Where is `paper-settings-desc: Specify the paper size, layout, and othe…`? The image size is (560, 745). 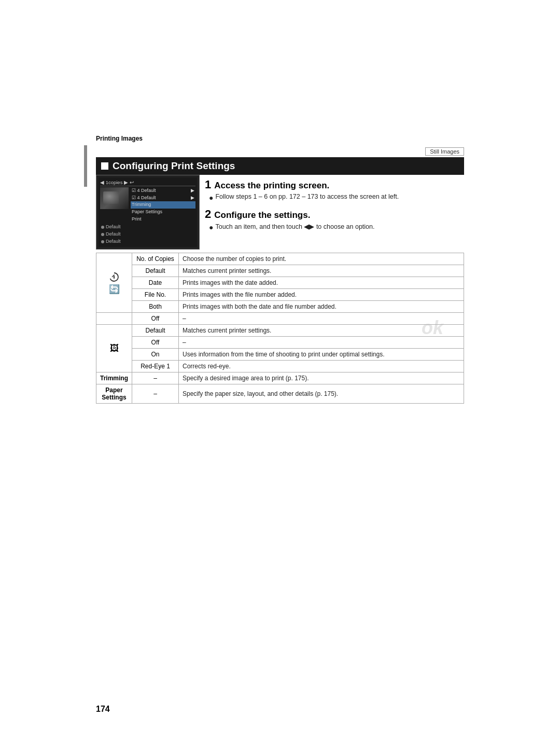 paper-settings-desc: Specify the paper size, layout, and othe… is located at coordinates (321, 393).